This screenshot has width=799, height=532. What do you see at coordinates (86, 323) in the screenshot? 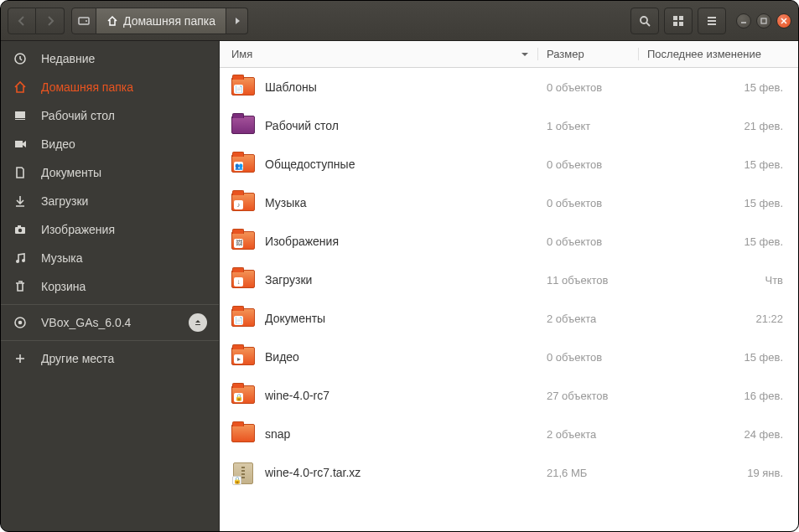
I see `sidebar-item-label: VBox_GAs_6.0.4` at bounding box center [86, 323].